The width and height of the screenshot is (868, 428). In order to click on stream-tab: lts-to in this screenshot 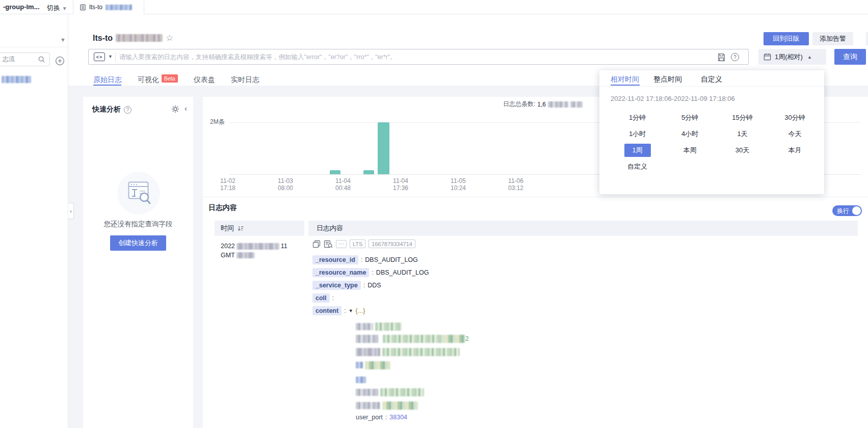, I will do `click(109, 7)`.